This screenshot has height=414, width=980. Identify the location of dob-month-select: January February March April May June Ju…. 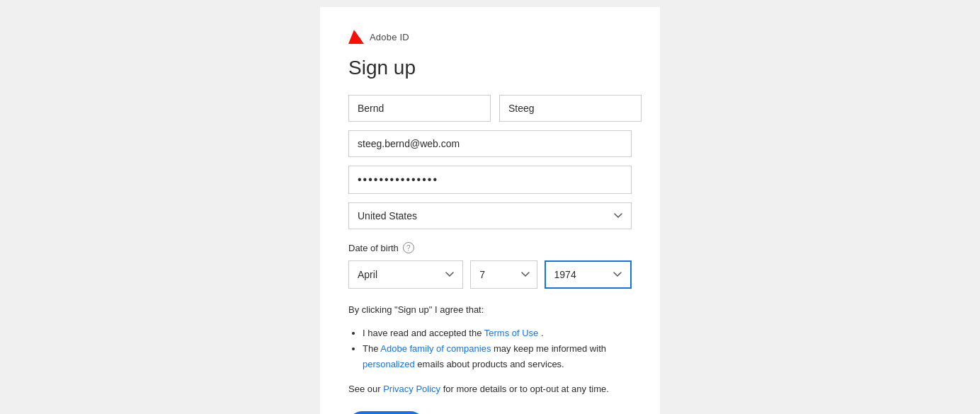
(406, 275).